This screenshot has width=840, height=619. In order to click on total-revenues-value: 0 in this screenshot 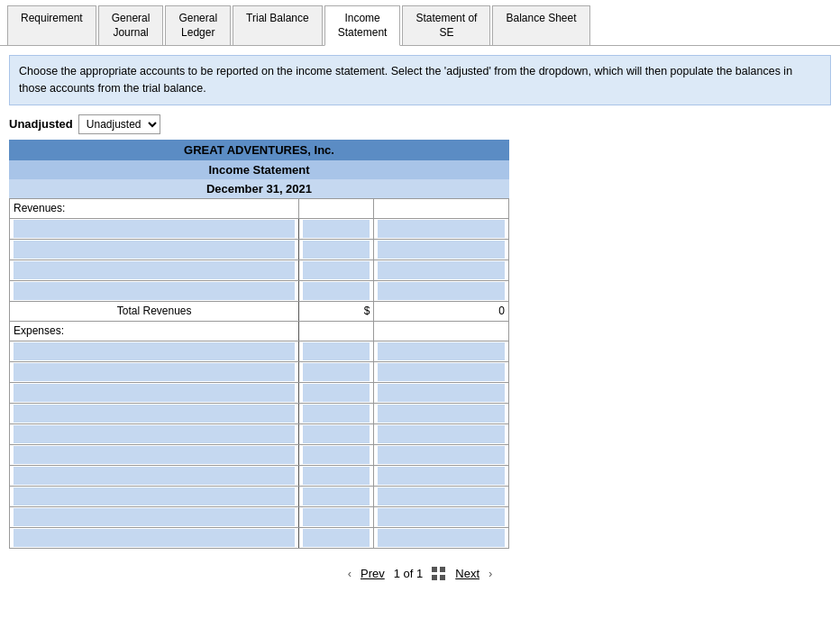, I will do `click(442, 311)`.